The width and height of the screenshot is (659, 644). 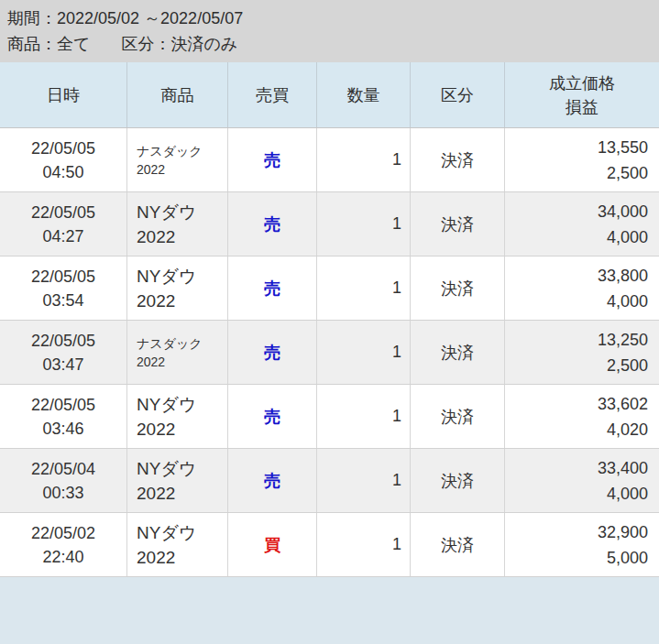 What do you see at coordinates (271, 95) in the screenshot?
I see `header-side: 売買` at bounding box center [271, 95].